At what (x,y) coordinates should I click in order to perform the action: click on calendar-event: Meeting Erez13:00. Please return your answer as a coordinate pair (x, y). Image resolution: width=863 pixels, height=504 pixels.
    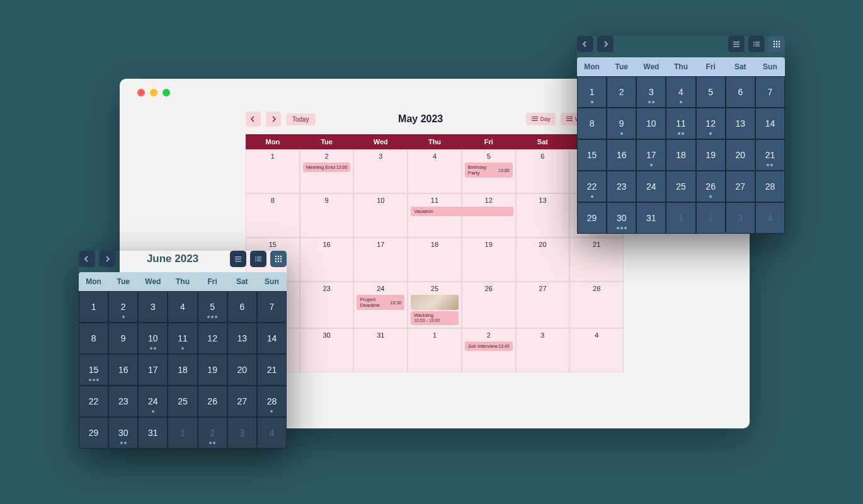
    Looking at the image, I should click on (327, 168).